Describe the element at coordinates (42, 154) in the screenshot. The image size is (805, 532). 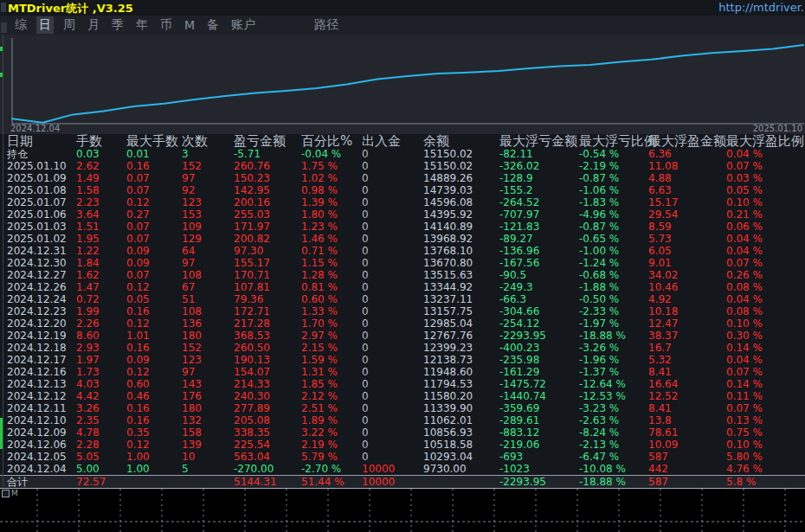
I see `cell: 持仓` at that location.